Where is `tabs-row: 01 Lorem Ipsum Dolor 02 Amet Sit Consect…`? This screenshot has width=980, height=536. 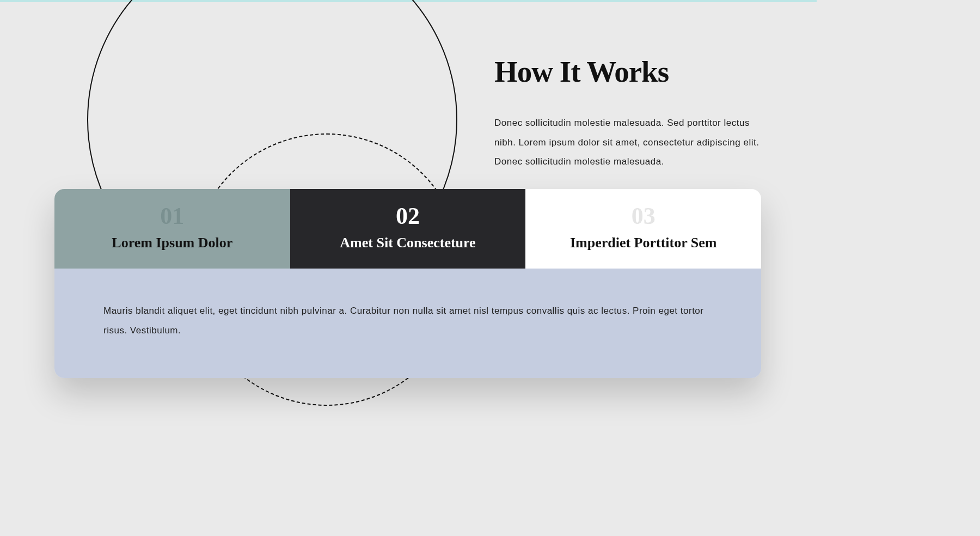 tabs-row: 01 Lorem Ipsum Dolor 02 Amet Sit Consect… is located at coordinates (408, 229).